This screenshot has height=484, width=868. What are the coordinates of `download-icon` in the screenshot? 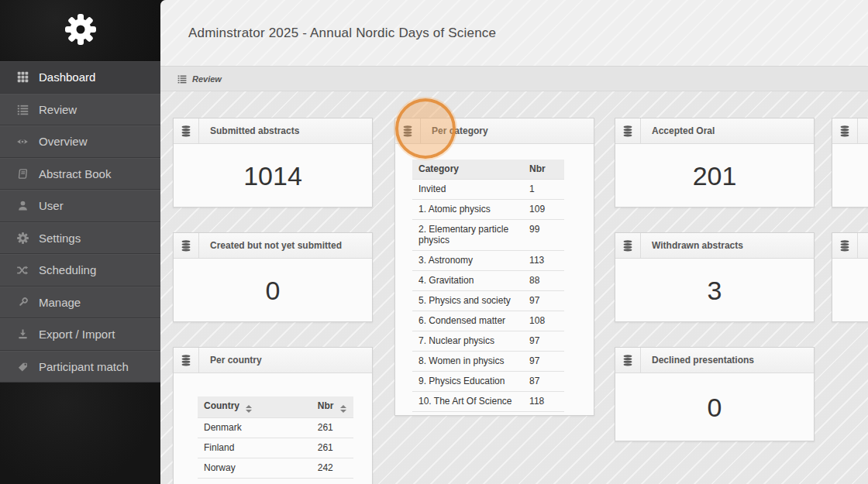 It's located at (22, 335).